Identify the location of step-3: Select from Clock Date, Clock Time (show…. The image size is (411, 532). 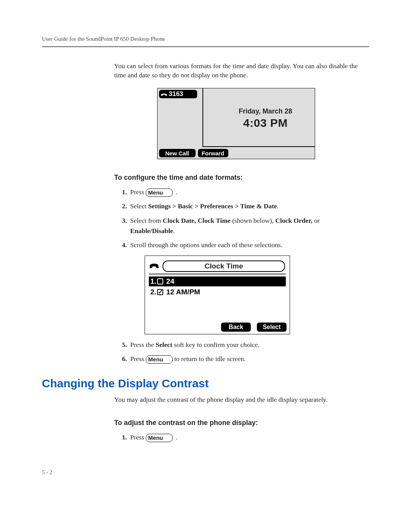
(243, 226).